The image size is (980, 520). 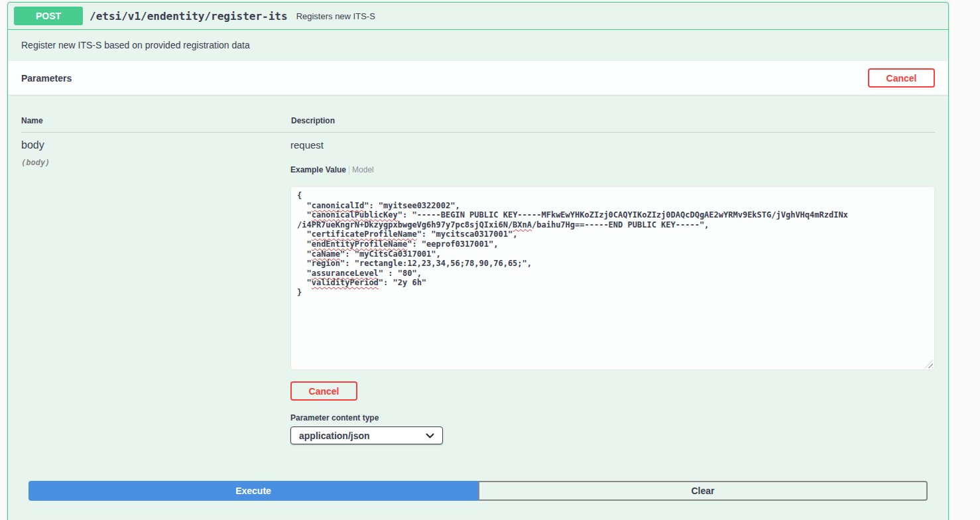 I want to click on tab-divider, so click(x=349, y=170).